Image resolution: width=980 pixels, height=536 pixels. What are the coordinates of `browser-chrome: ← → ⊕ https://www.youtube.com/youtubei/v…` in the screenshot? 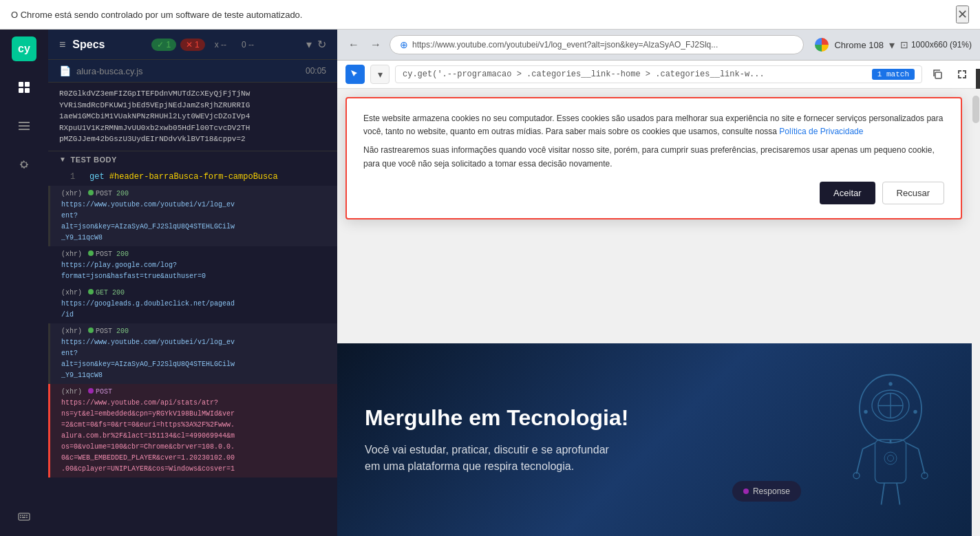 It's located at (659, 45).